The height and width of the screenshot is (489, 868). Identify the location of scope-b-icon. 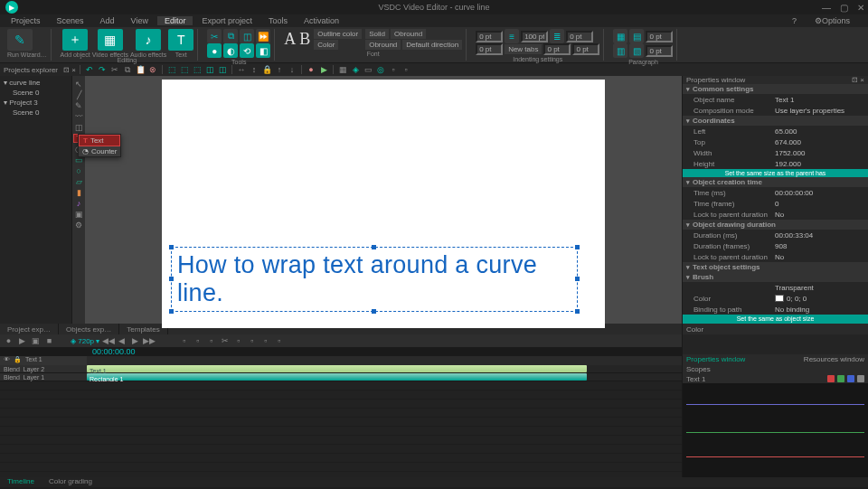
(851, 379).